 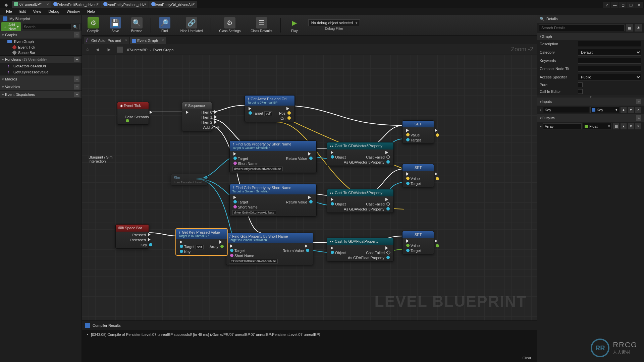 What do you see at coordinates (562, 126) in the screenshot?
I see `output-name: Array` at bounding box center [562, 126].